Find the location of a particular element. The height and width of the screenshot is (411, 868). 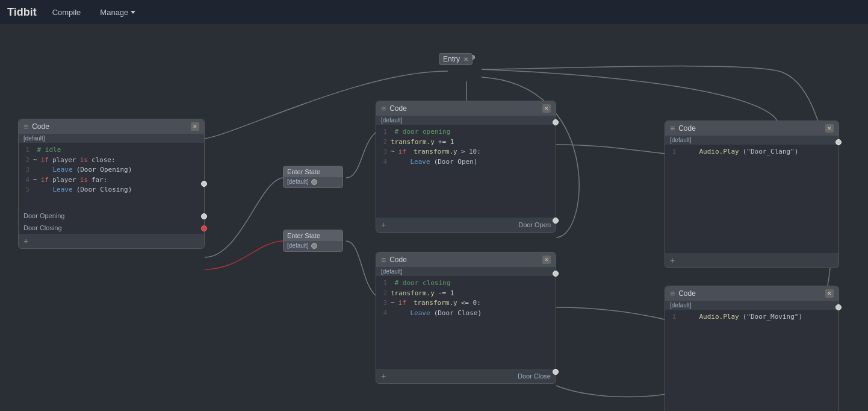

port-door-open-right-bottom is located at coordinates (556, 221).